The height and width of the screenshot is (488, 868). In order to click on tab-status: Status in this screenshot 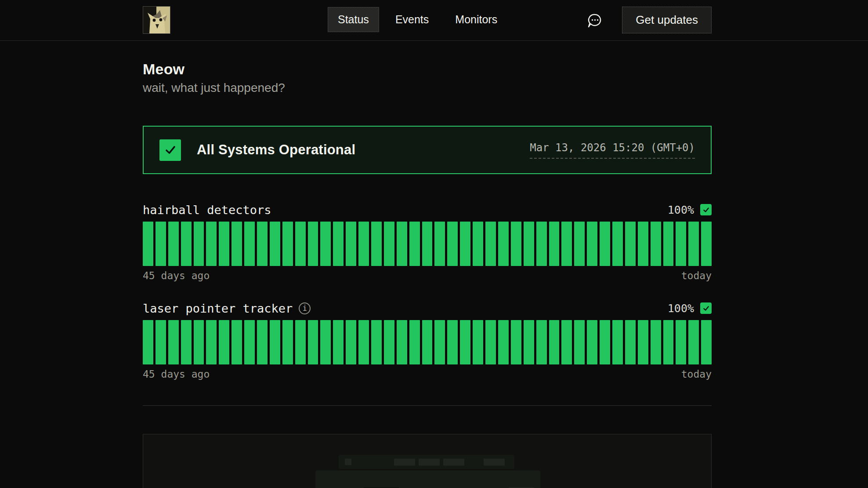, I will do `click(353, 19)`.